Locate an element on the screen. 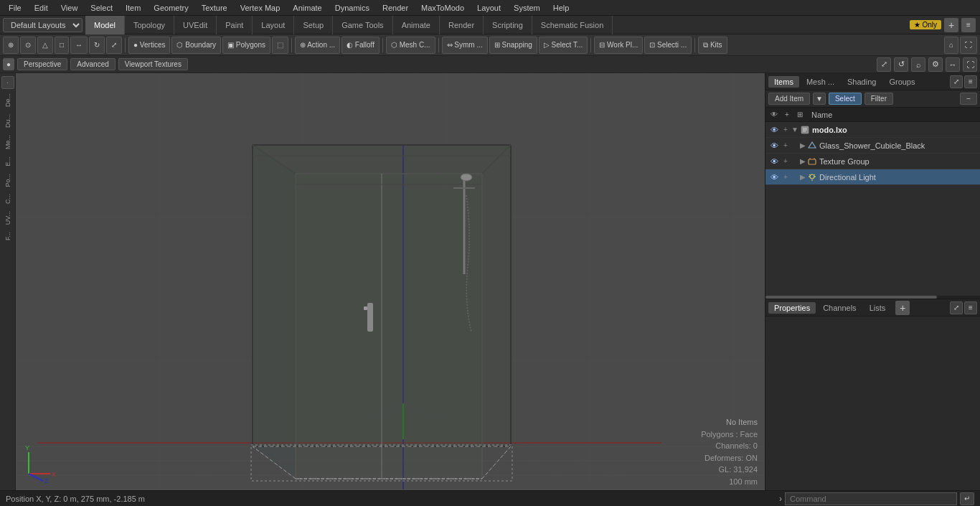 This screenshot has height=506, width=980. tab-shading: Shading is located at coordinates (862, 82).